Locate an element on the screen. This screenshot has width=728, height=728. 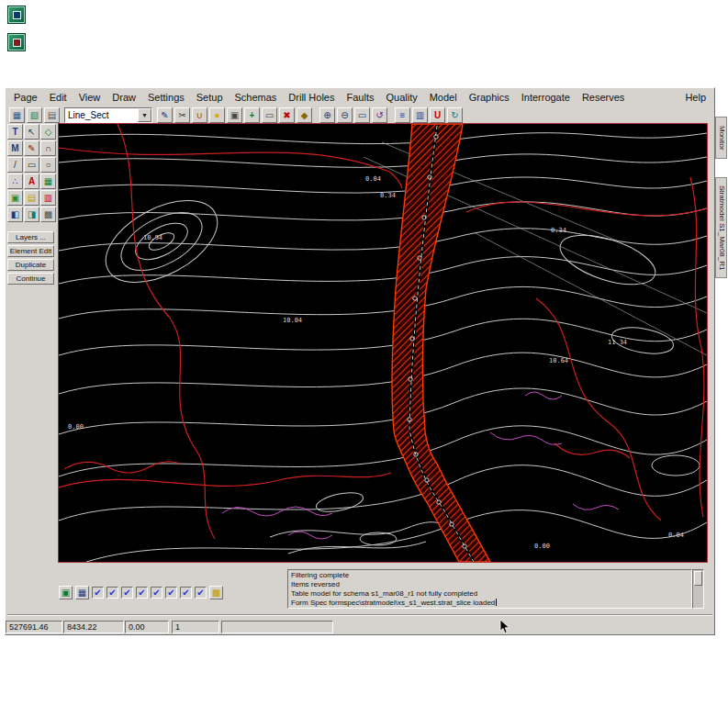
zoom-in-icon: ⊕ is located at coordinates (327, 116).